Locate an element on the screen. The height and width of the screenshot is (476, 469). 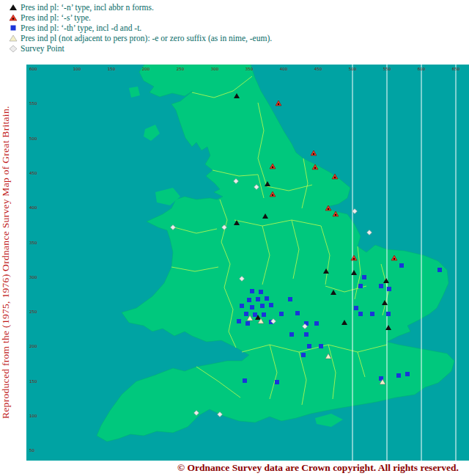
copyright-notice: © Ordnance Survey data are Crown copyrig… is located at coordinates (234, 468).